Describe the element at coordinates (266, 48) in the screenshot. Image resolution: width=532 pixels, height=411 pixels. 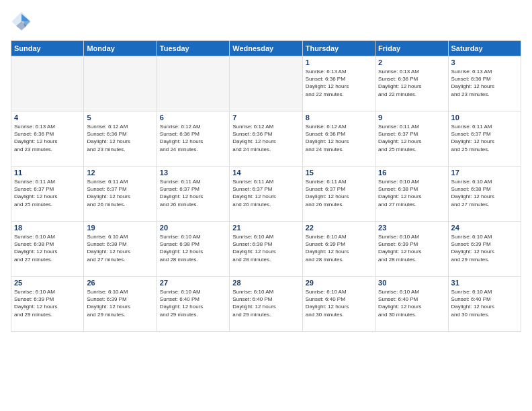
I see `calendar-header: SundayMondayTuesdayWednesdayThursdayFrid…` at that location.